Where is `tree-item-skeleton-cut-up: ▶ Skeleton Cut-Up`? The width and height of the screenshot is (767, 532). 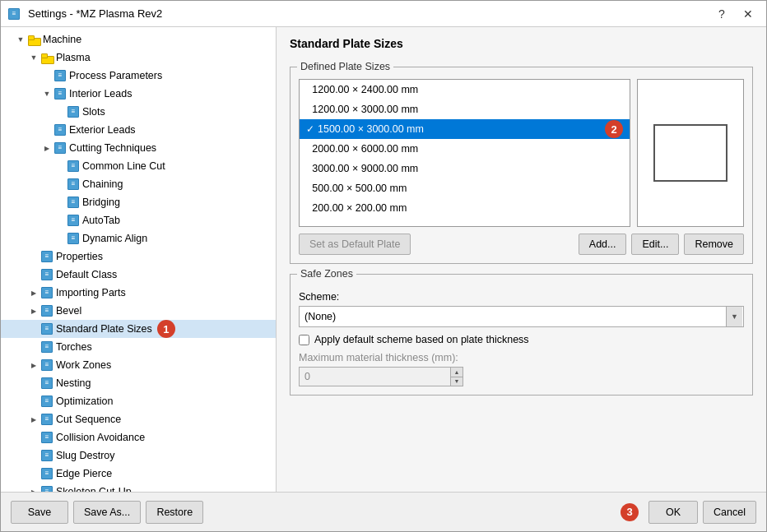 tree-item-skeleton-cut-up: ▶ Skeleton Cut-Up is located at coordinates (138, 487).